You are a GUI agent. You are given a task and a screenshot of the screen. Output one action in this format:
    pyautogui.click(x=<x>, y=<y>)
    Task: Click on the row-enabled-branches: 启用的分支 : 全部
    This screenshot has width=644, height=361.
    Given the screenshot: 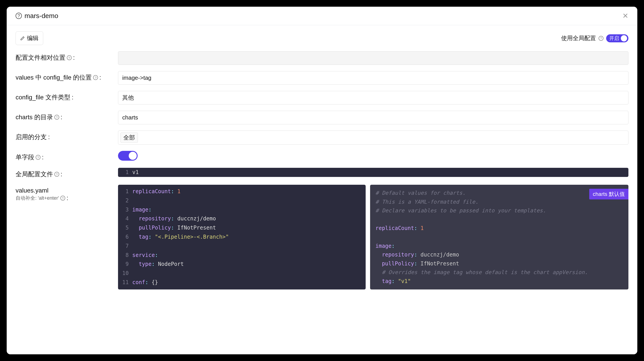 What is the action you would take?
    pyautogui.click(x=322, y=138)
    